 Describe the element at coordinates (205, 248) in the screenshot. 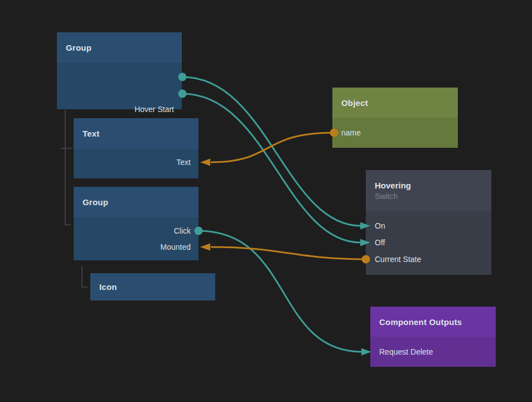

I see `input-arrow-mounted-icon` at that location.